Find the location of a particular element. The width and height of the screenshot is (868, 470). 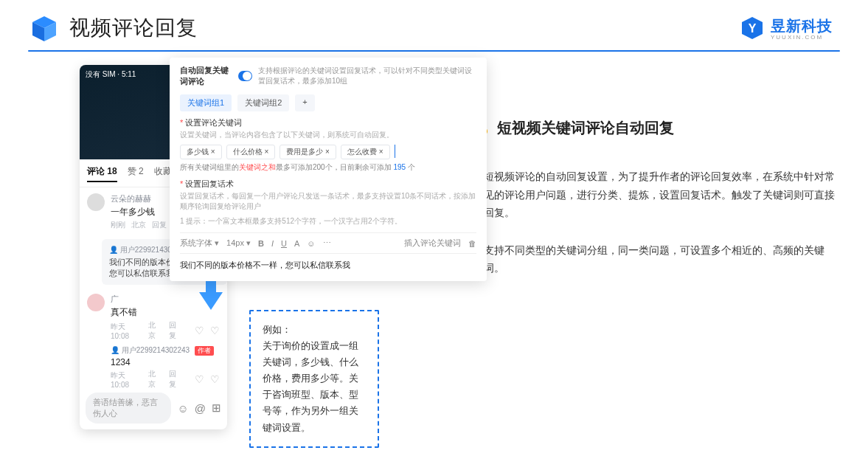

font-select: 系统字体 ▾ is located at coordinates (199, 243).